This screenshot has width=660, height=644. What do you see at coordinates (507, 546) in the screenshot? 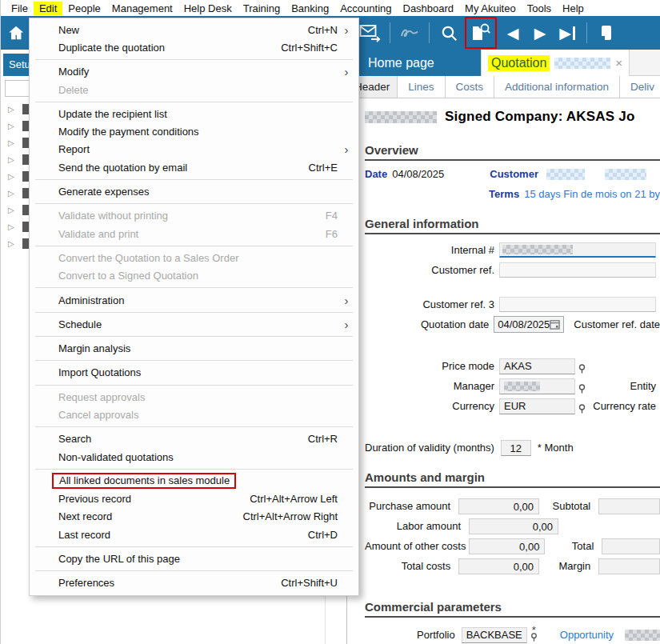
I see `other-costs-field: 0,00` at bounding box center [507, 546].